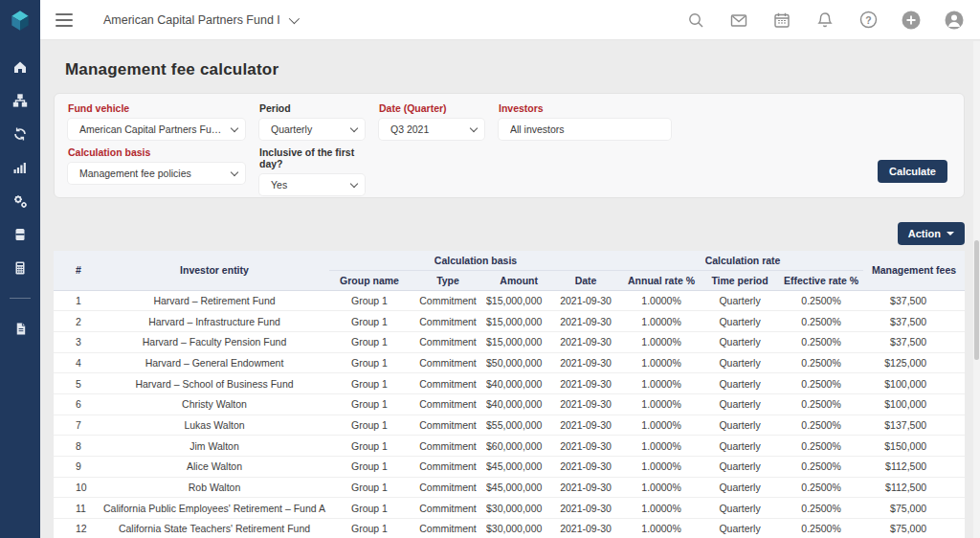  Describe the element at coordinates (214, 425) in the screenshot. I see `table-cell: Lukas Walton` at that location.